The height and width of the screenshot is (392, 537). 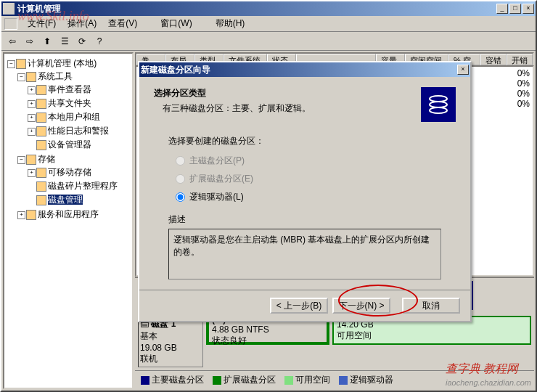 I want to click on tree-eventviewer: 事件查看器, so click(x=78, y=90).